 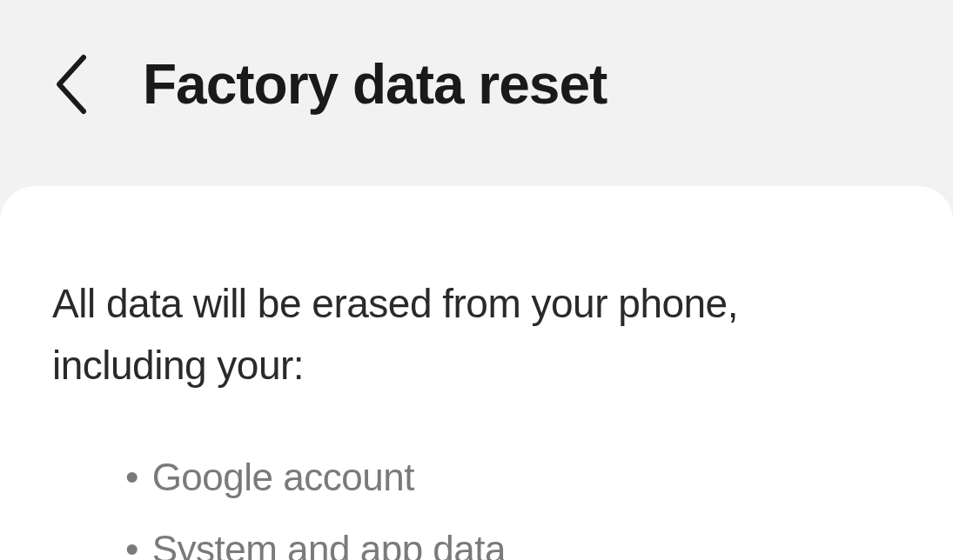 I want to click on list-item: System and app data, so click(x=513, y=537).